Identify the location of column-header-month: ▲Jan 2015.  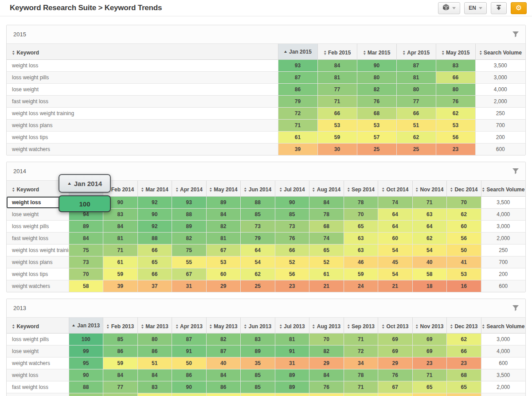
(298, 51).